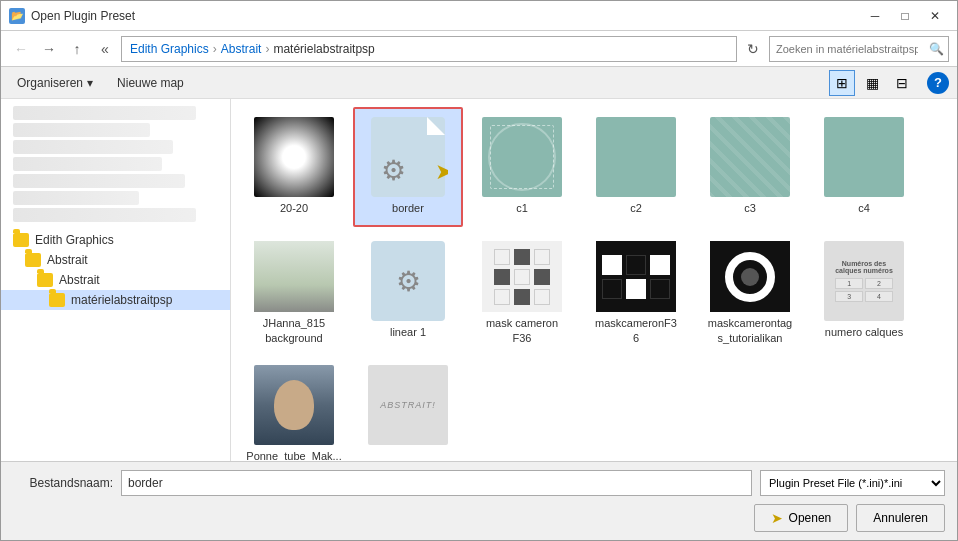  Describe the element at coordinates (522, 276) in the screenshot. I see `thumb-mask` at that location.